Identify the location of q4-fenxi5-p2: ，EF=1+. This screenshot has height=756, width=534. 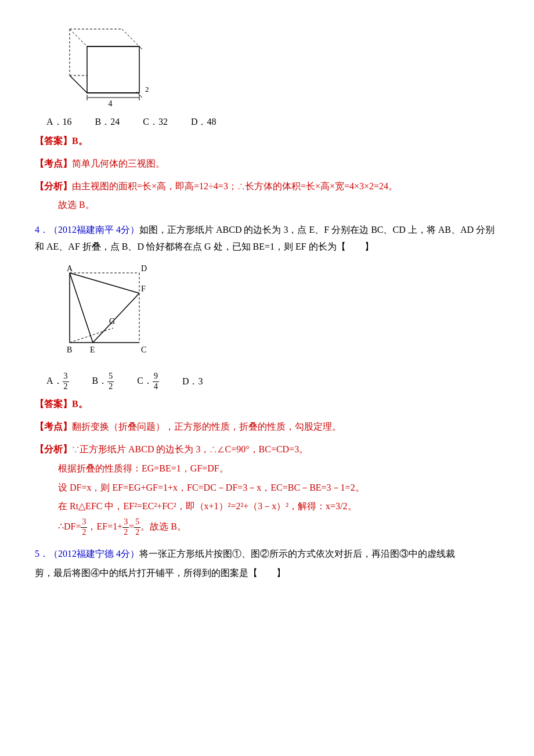
(104, 526).